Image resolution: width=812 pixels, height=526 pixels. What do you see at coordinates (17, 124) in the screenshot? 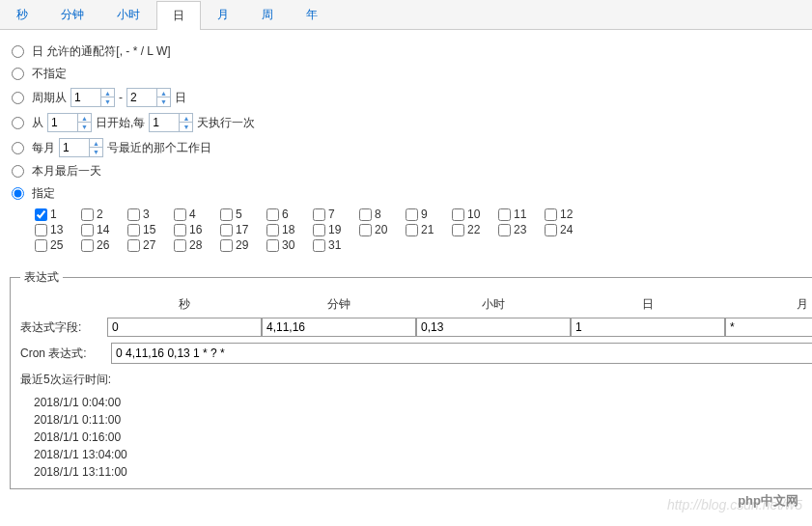
I see `radio-every` at bounding box center [17, 124].